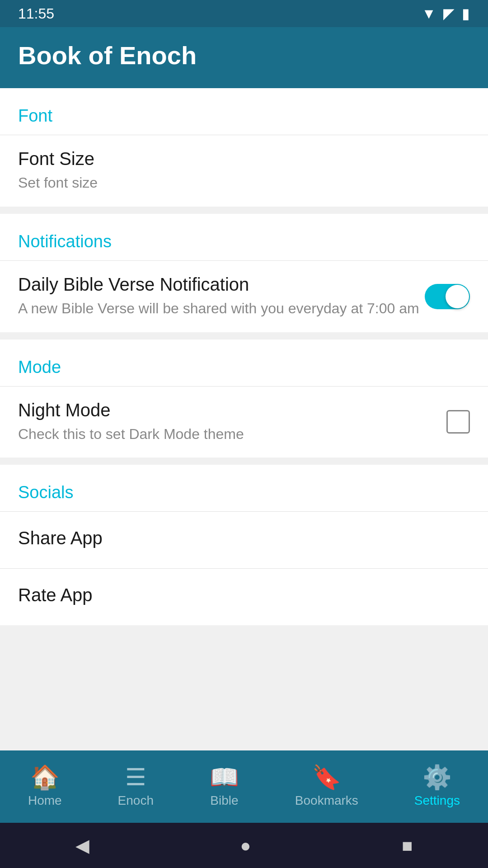 The height and width of the screenshot is (868, 488). What do you see at coordinates (447, 297) in the screenshot?
I see `daily-bible-verse-toggle` at bounding box center [447, 297].